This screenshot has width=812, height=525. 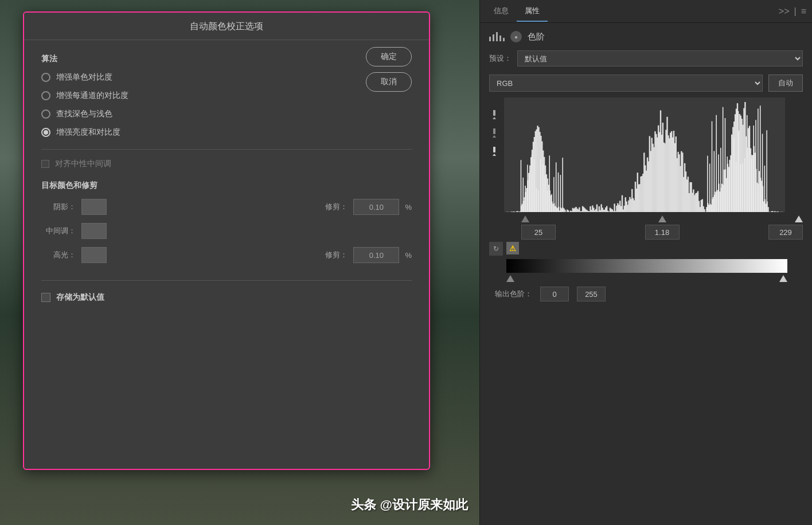 I want to click on bar5, so click(x=503, y=40).